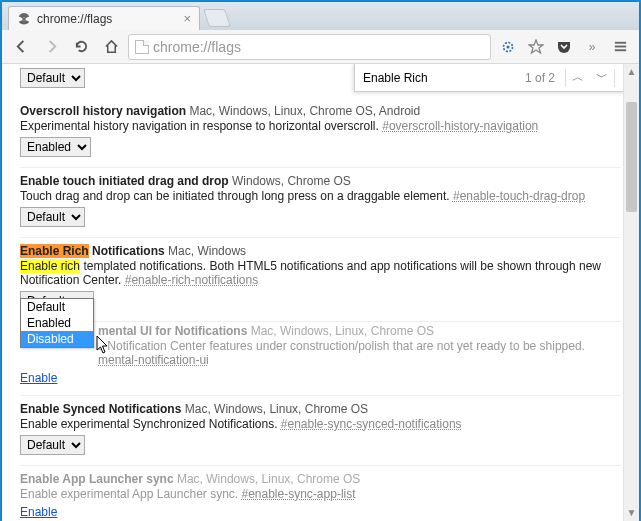 This screenshot has width=641, height=521. I want to click on flag-platforms: Mac, Windows, Linux, Chrome OS, Android, so click(304, 111).